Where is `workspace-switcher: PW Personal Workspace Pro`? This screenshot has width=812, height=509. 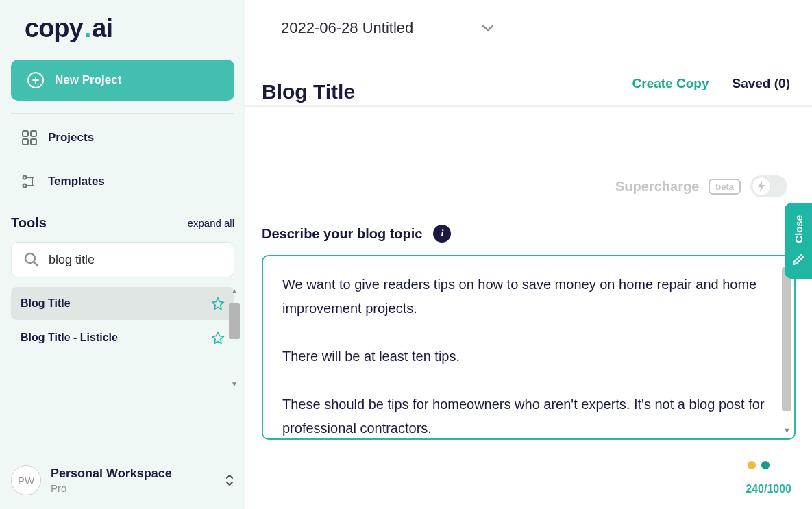
workspace-switcher: PW Personal Workspace Pro is located at coordinates (123, 480).